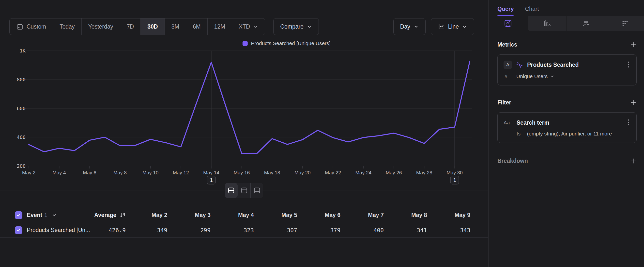 This screenshot has height=267, width=644. I want to click on panel-tab-bar: Query Chart, so click(566, 8).